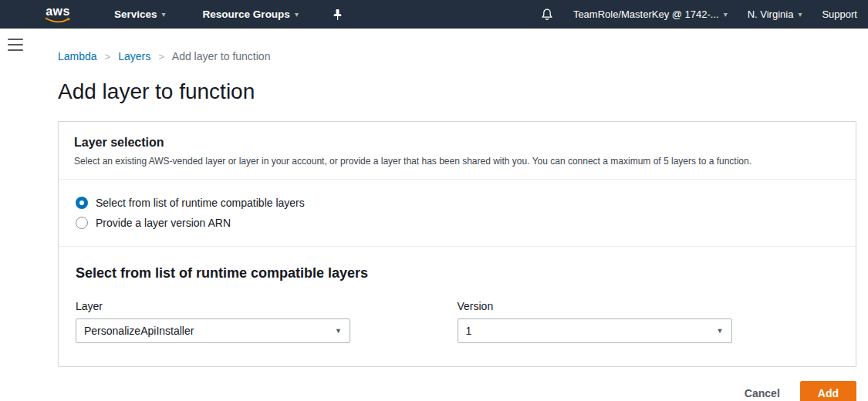 Image resolution: width=868 pixels, height=401 pixels. What do you see at coordinates (647, 14) in the screenshot?
I see `account-menu-label: TeamRole/MasterKey @ 1742-...` at bounding box center [647, 14].